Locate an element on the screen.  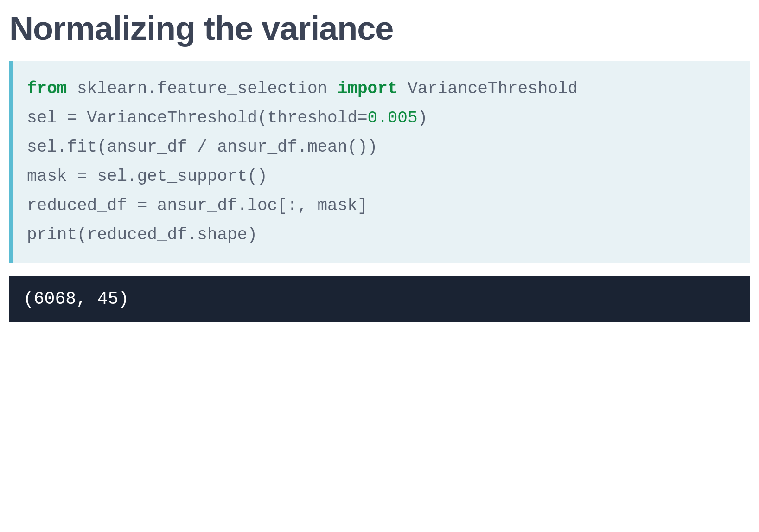
code-line-0: from sklearn.feature_selection import Va… is located at coordinates (381, 89).